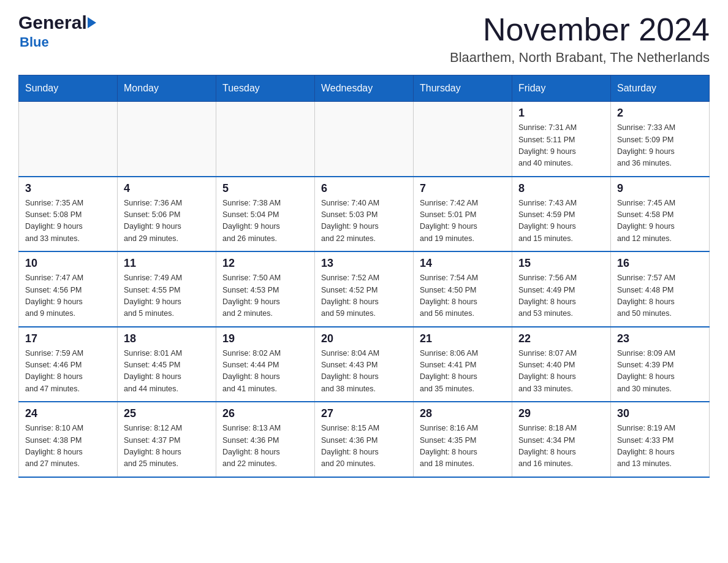 The width and height of the screenshot is (728, 563). I want to click on day-number: 14, so click(463, 264).